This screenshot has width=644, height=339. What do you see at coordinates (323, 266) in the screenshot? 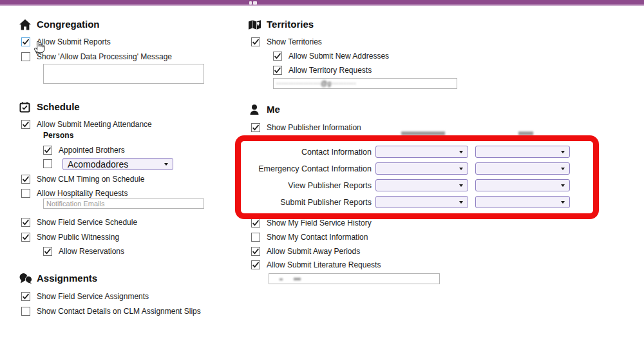
I see `label-allow-submit-literature-requests: Allow Submit Literature Requests` at bounding box center [323, 266].